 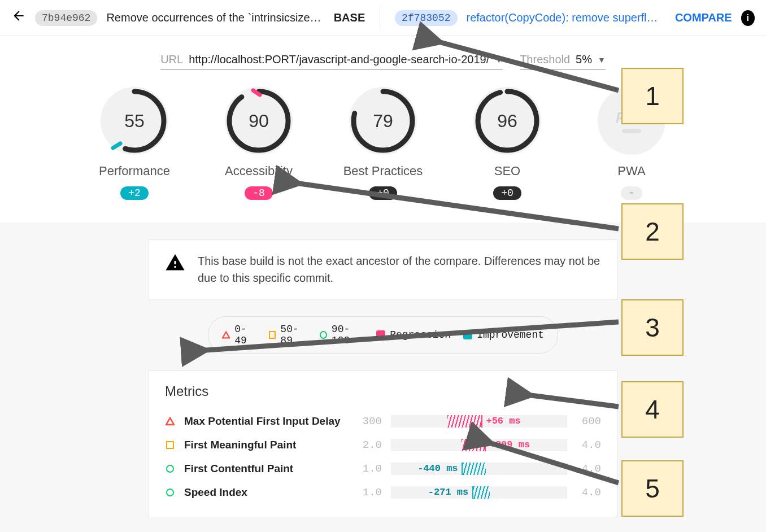 I want to click on metric-row: First Meaningful Paint2.0+209 ms4.0, so click(x=383, y=445).